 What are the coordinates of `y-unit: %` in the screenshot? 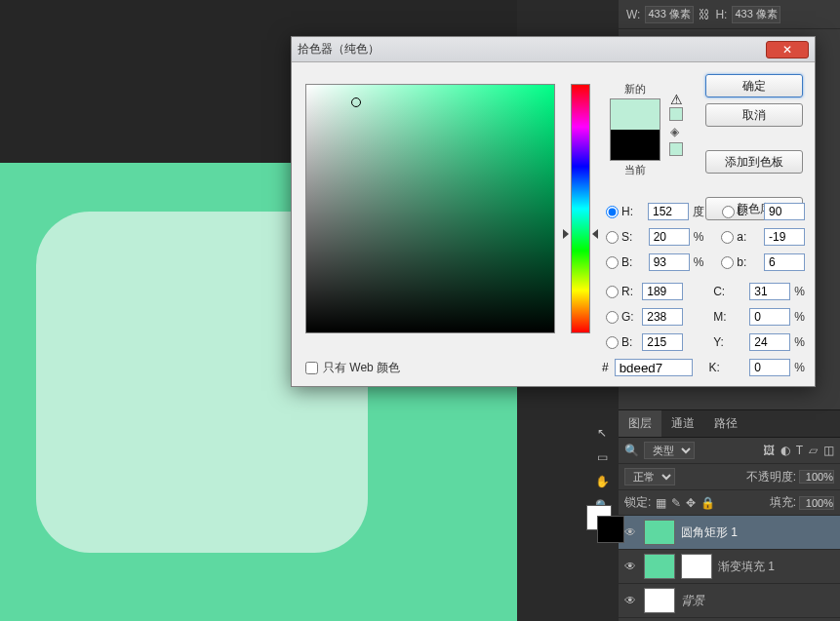 It's located at (800, 342).